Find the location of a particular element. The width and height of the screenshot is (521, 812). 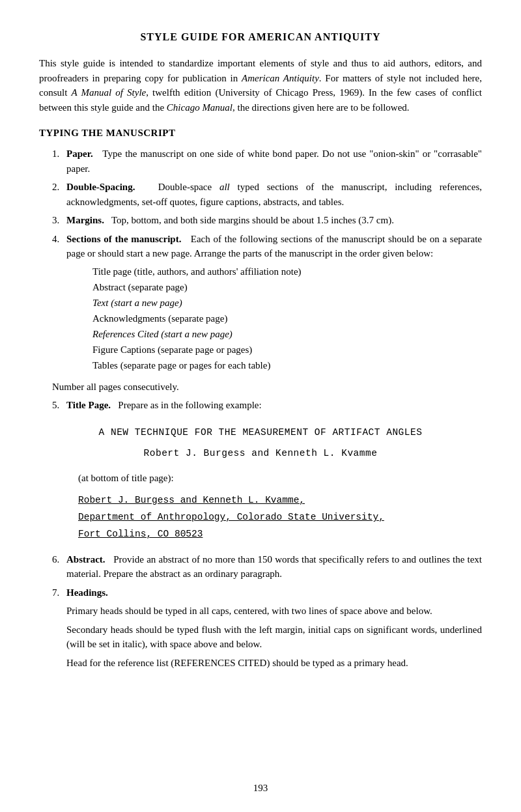

item-label-6: Abstract. is located at coordinates (86, 559).